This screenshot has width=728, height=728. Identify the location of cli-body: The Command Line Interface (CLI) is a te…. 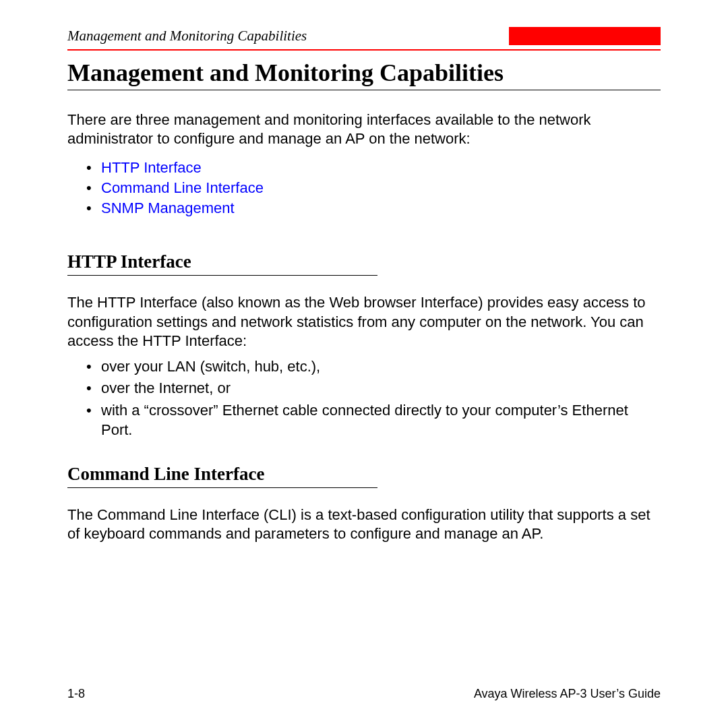
(364, 524).